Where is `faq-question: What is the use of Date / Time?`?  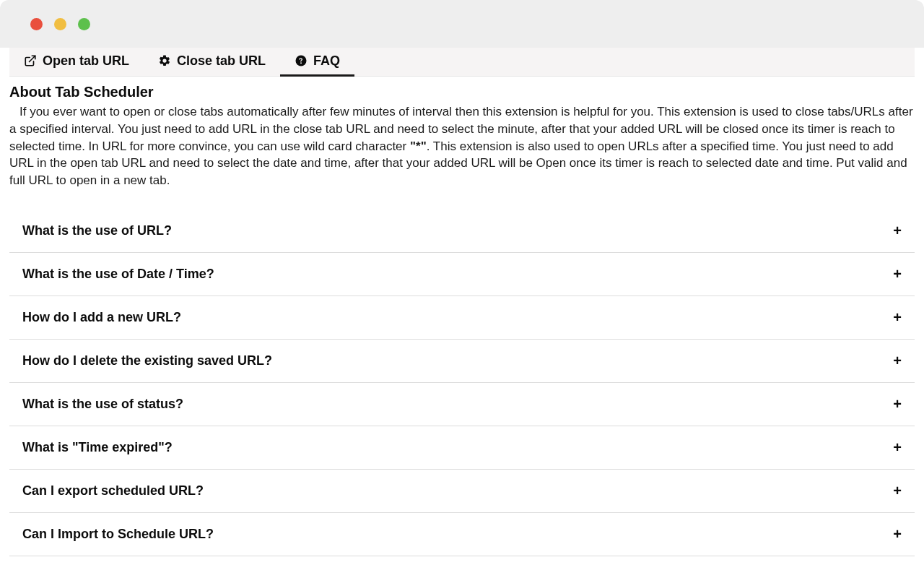
faq-question: What is the use of Date / Time? is located at coordinates (118, 275).